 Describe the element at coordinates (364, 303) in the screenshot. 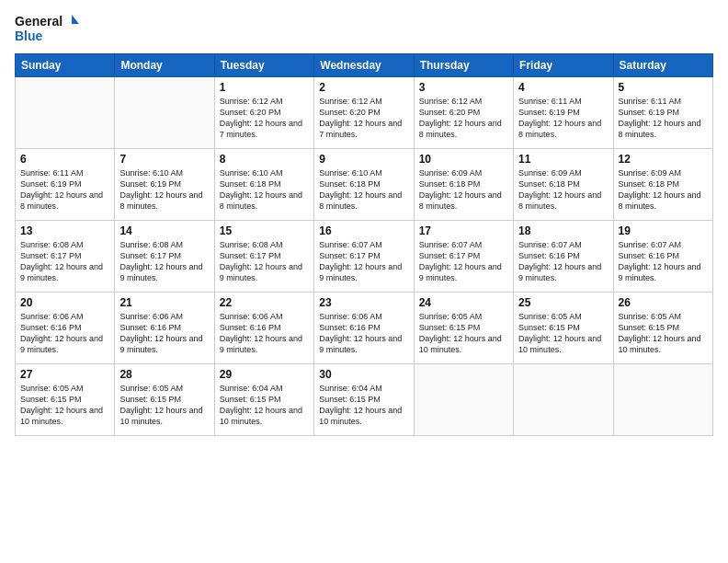

I see `day-number: 23` at that location.